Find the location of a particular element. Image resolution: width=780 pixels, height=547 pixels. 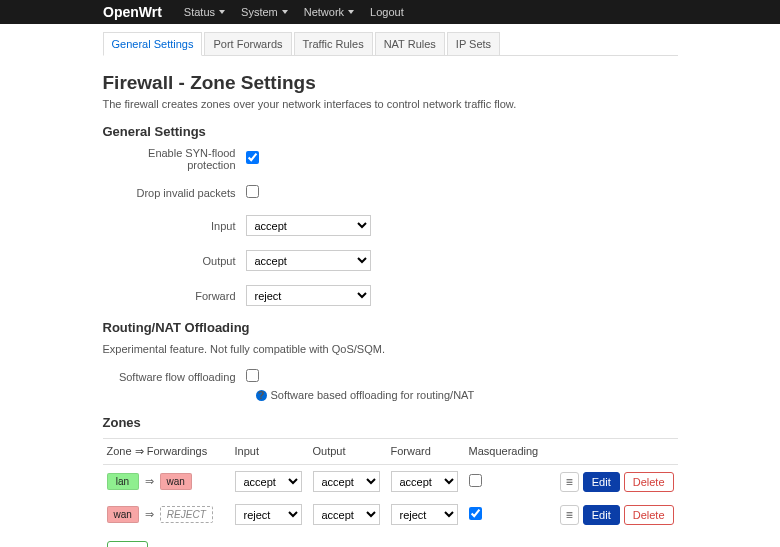

section-zones: Zones is located at coordinates (390, 422).